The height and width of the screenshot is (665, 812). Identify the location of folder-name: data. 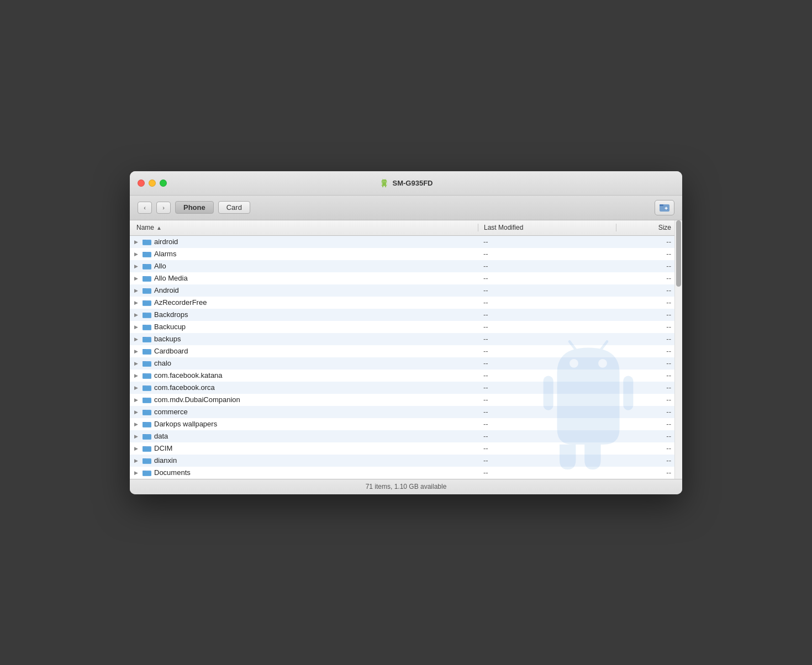
(161, 436).